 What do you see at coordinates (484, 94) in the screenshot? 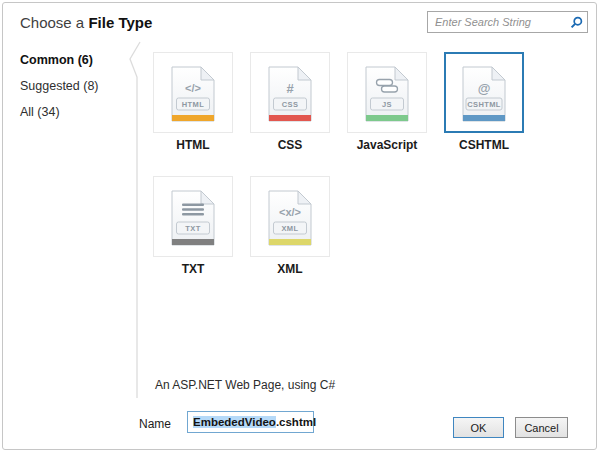
I see `cshtml-file-icon: @ CSHTML` at bounding box center [484, 94].